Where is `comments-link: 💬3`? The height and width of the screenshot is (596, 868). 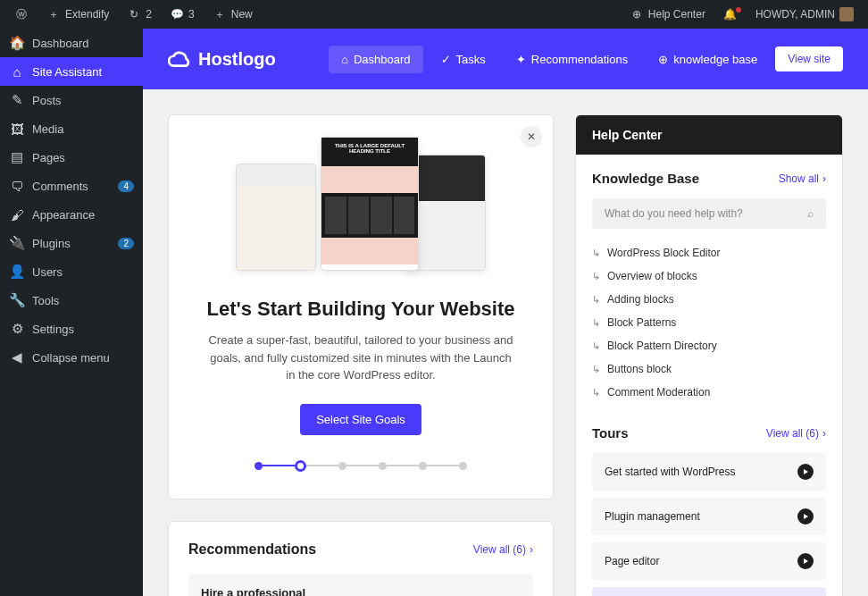
comments-link: 💬3 is located at coordinates (182, 14).